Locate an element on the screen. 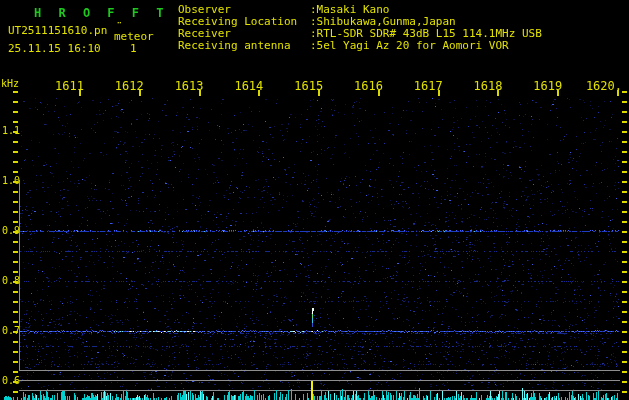 This screenshot has width=629, height=400. time-label-1613: 1613 is located at coordinates (184, 86).